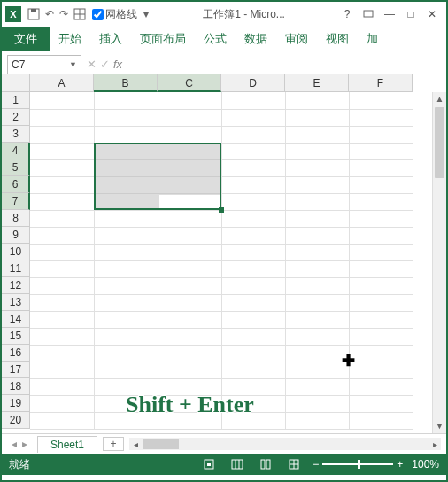 The width and height of the screenshot is (448, 482). What do you see at coordinates (189, 218) in the screenshot?
I see `cell-C8` at bounding box center [189, 218].